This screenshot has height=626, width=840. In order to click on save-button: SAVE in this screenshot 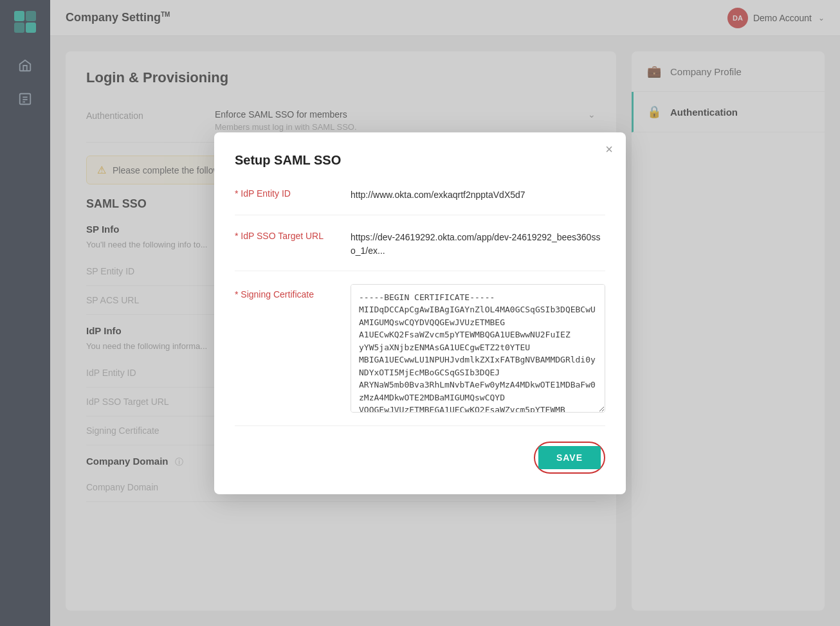, I will do `click(570, 458)`.